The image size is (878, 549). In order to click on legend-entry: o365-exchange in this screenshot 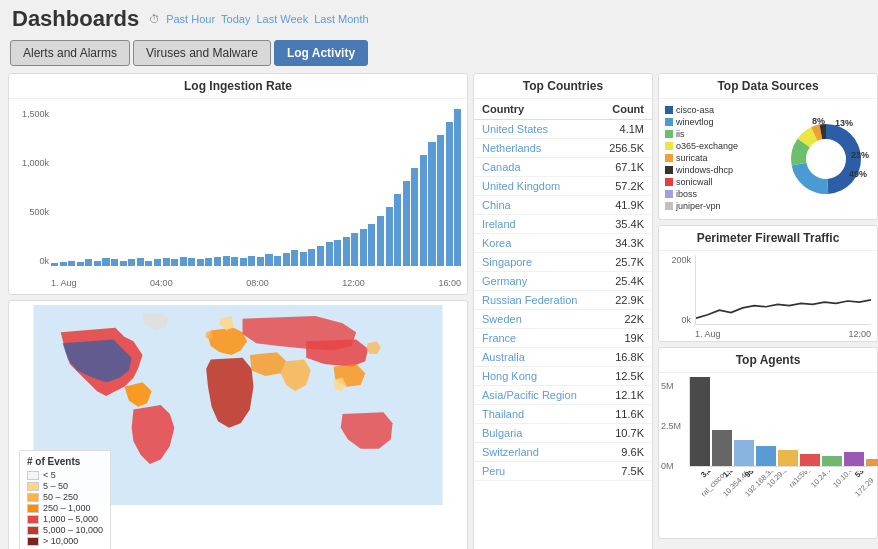, I will do `click(720, 146)`.